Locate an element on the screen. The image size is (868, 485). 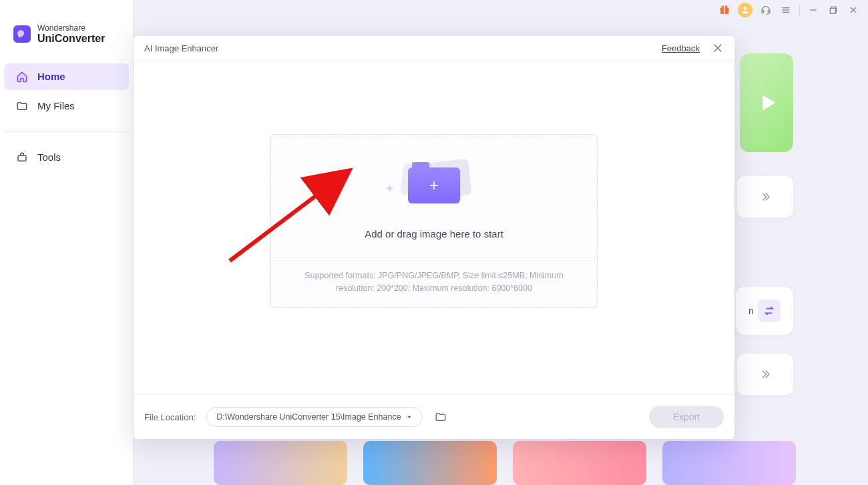
file-location-label: File Location: is located at coordinates (170, 418).